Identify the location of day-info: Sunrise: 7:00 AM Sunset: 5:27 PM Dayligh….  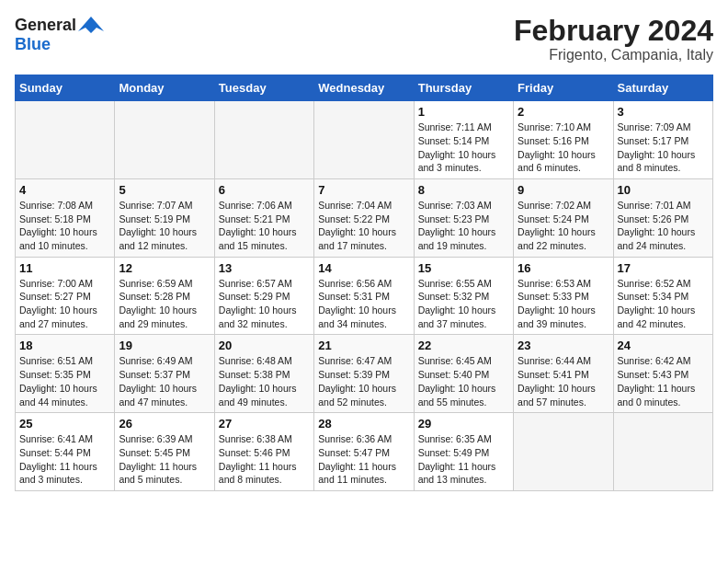
(64, 304).